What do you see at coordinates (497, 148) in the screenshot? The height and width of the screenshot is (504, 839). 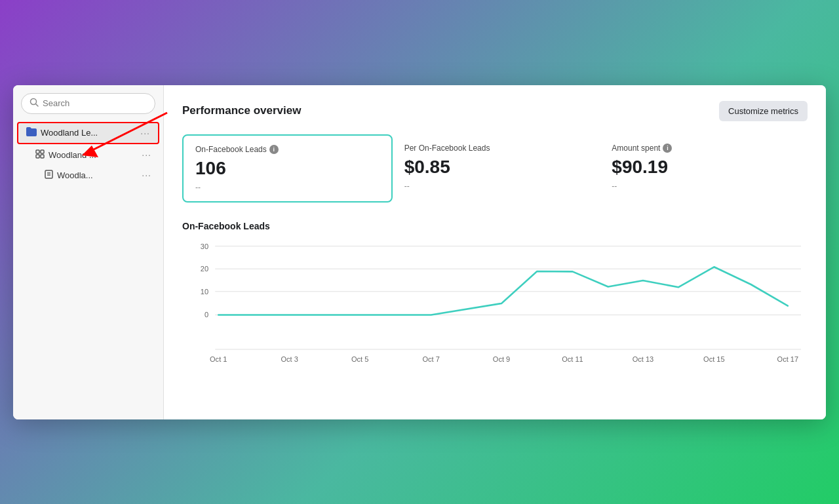 I see `metric-label-per-leads: Per On-Facebook Leads` at bounding box center [497, 148].